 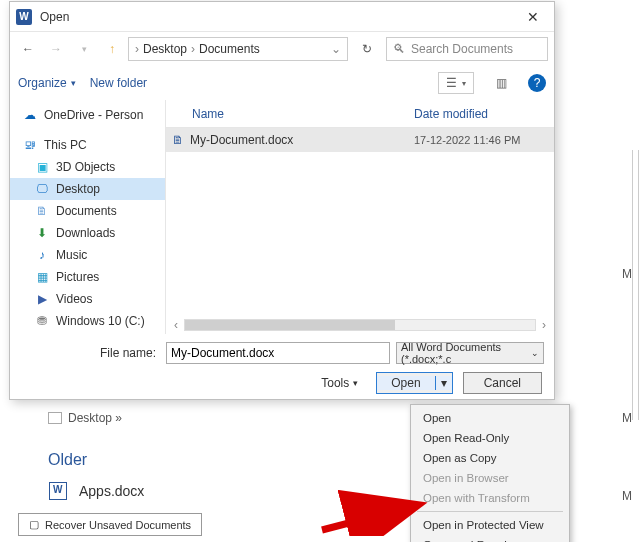 I want to click on file-apps-docx: Apps.docx, so click(x=96, y=491).